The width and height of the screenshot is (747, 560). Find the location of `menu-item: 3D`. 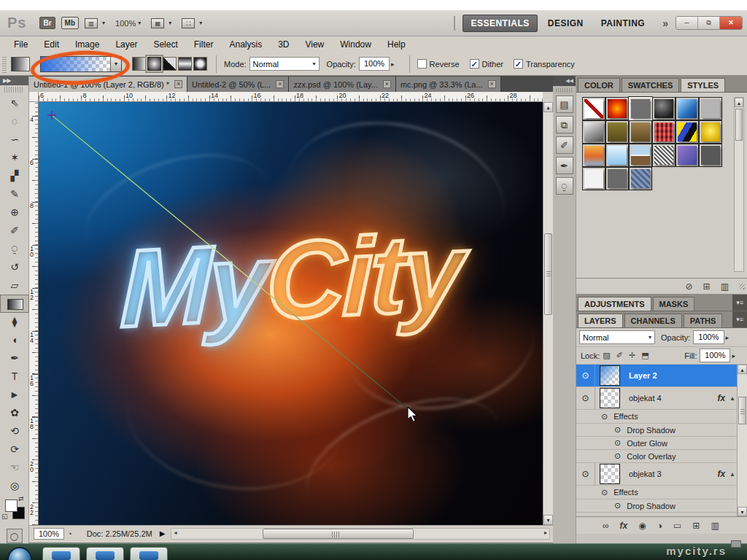

menu-item: 3D is located at coordinates (283, 44).